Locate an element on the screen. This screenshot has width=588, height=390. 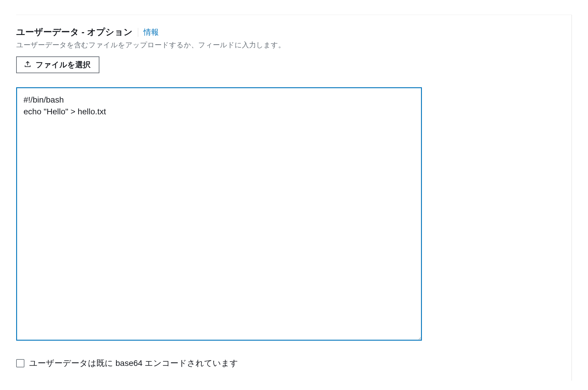
choose-file-label: ファイルを選択 is located at coordinates (63, 65).